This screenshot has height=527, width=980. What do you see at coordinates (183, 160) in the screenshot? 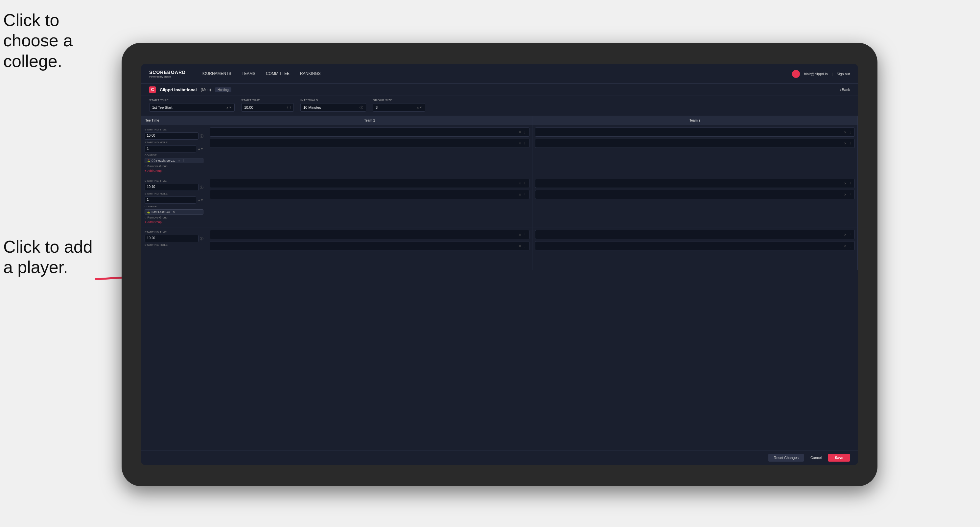
I see `course-chevron-1: ⋮` at bounding box center [183, 160].